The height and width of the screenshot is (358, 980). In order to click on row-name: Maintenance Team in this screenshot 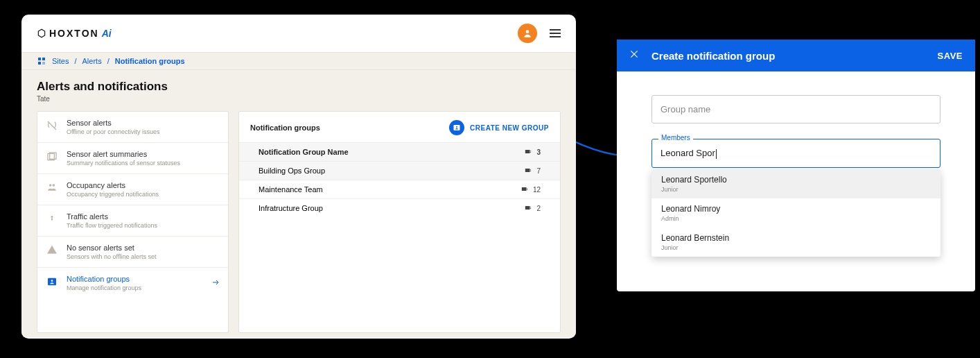, I will do `click(291, 189)`.